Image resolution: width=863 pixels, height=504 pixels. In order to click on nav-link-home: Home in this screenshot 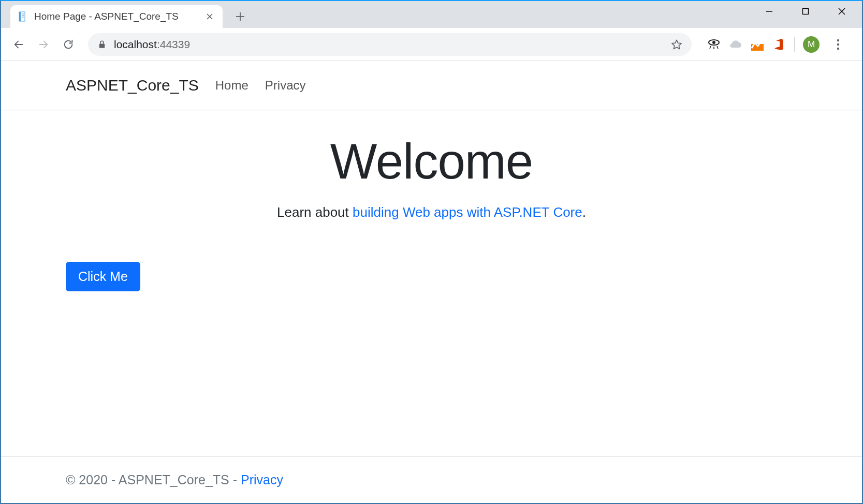, I will do `click(232, 85)`.